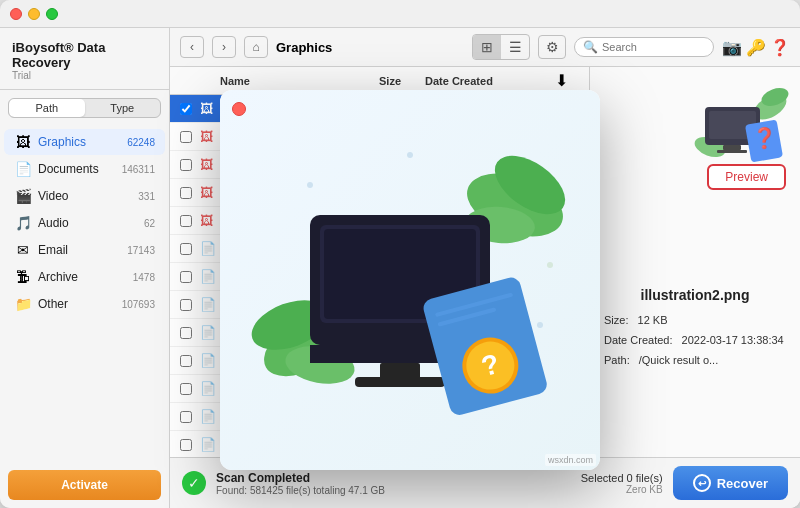  What do you see at coordinates (695, 321) in the screenshot?
I see `preview-size-row: Size: 12 KB` at bounding box center [695, 321].